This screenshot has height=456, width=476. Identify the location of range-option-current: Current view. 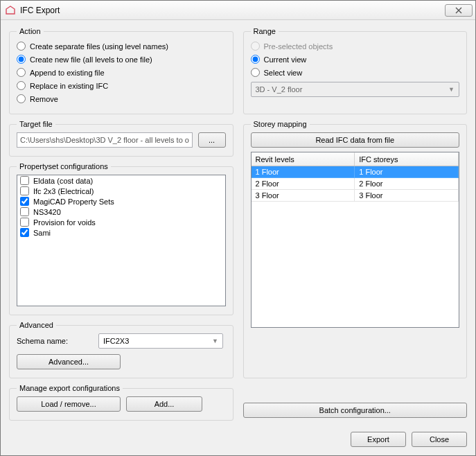
(355, 60).